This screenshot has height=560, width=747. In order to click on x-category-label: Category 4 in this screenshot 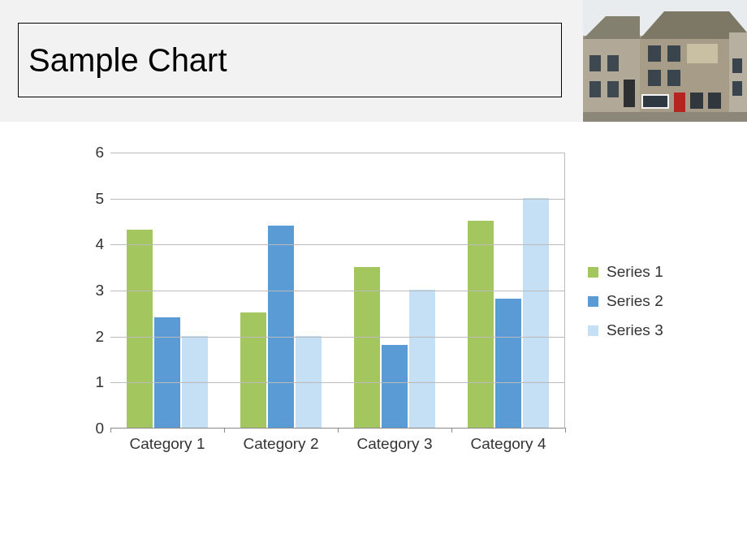, I will do `click(508, 444)`.